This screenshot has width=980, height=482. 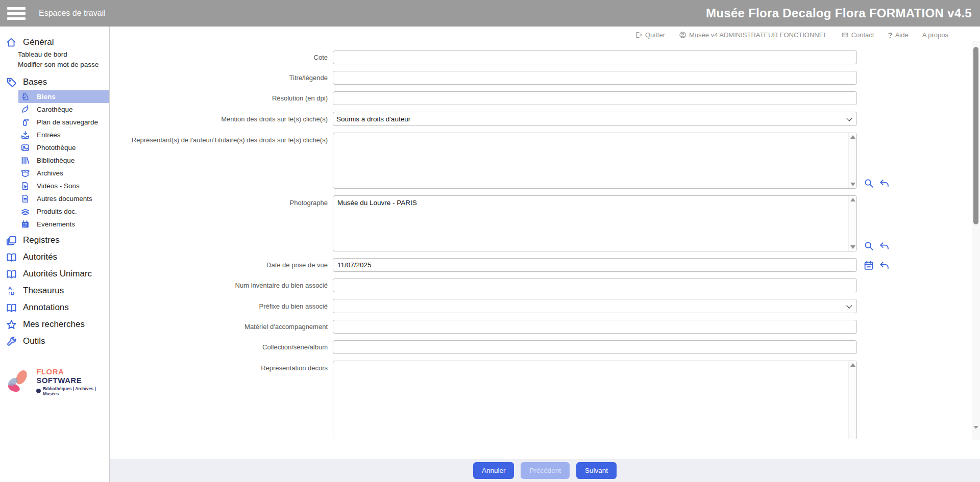 What do you see at coordinates (11, 324) in the screenshot?
I see `star-icon` at bounding box center [11, 324].